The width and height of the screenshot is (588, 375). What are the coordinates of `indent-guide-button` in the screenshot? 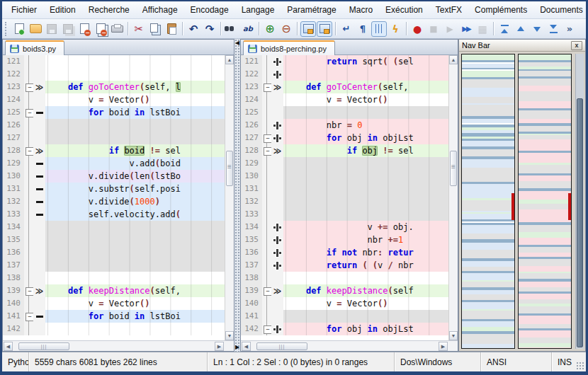 It's located at (379, 29).